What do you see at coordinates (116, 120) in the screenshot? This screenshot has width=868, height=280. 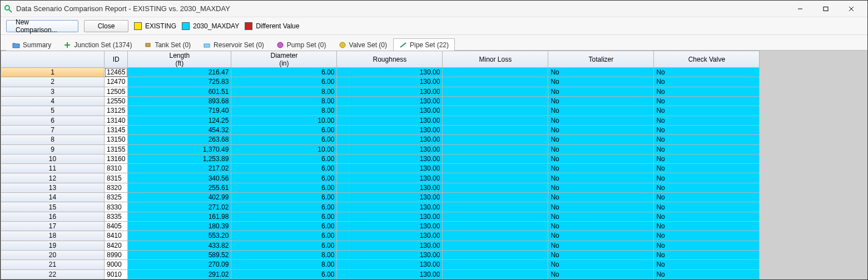 I see `cell-id: 13140` at bounding box center [116, 120].